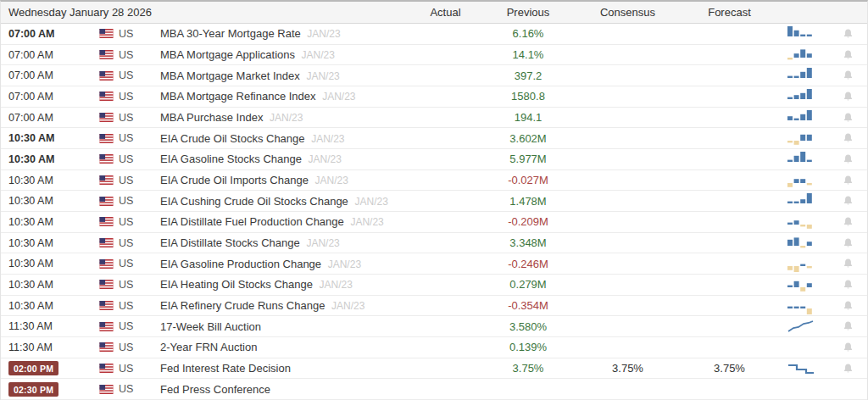 This screenshot has width=868, height=400. I want to click on event-name-link: MBA Mortgage Market Index, so click(231, 76).